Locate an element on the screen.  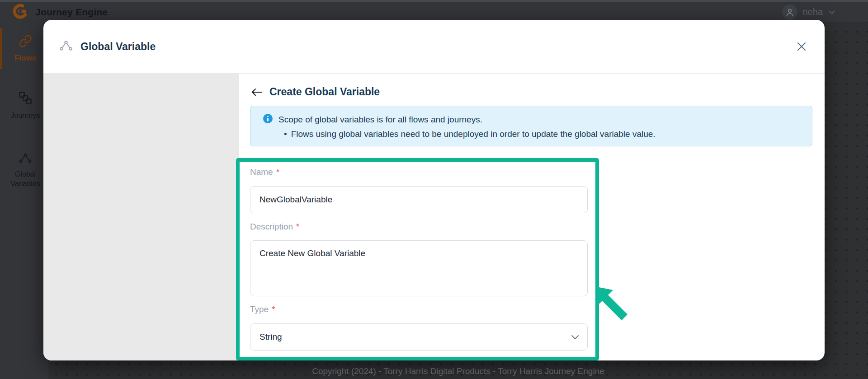
sidebar-item-label: Journeys is located at coordinates (25, 116).